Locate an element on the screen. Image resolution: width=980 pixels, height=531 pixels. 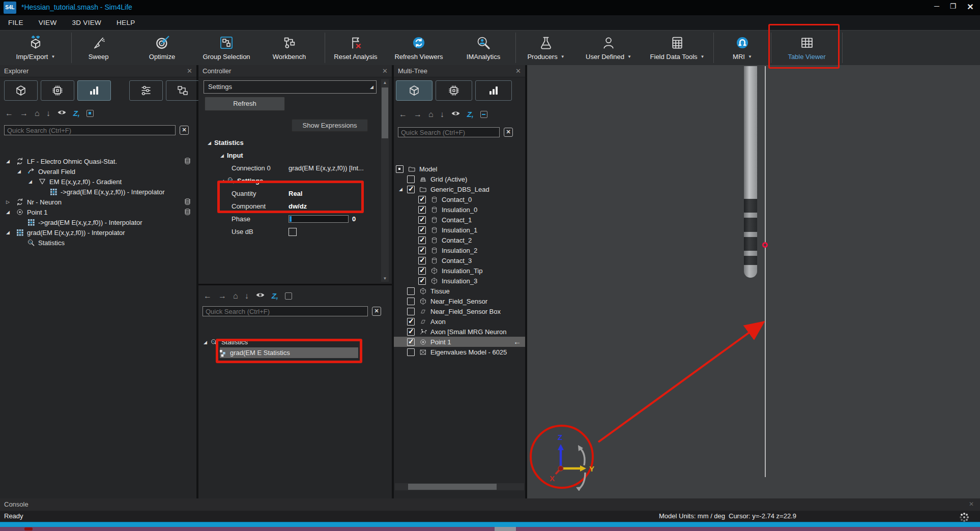
tree-row: ◢EM E(x,y,z,f0) - Gradient is located at coordinates (98, 182).